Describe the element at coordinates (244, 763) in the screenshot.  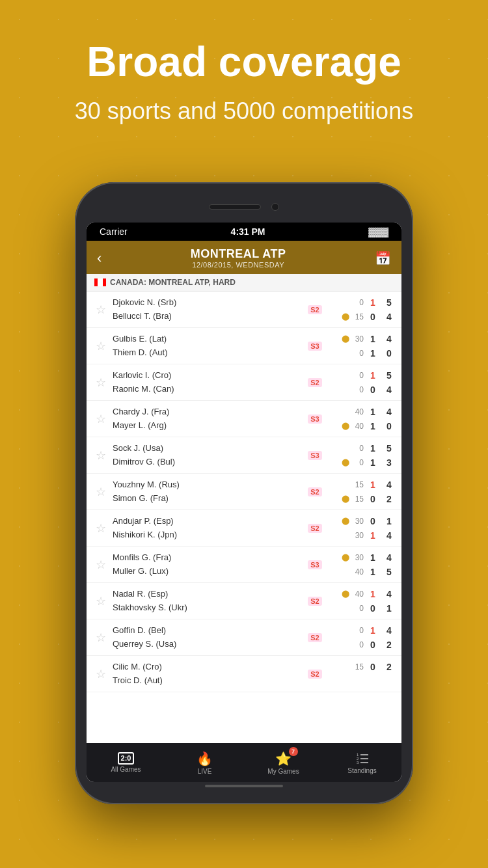
I see `bottom-nav: 2:0 All Games 🔥 LIVE ⭐ 7 My Games 1` at that location.